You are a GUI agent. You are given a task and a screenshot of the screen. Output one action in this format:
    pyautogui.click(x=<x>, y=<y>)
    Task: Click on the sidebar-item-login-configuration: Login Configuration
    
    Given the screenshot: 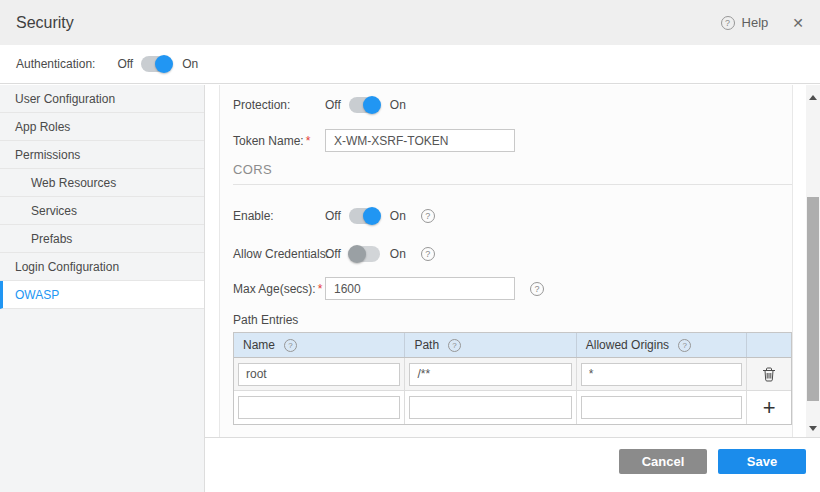 What is the action you would take?
    pyautogui.click(x=102, y=267)
    